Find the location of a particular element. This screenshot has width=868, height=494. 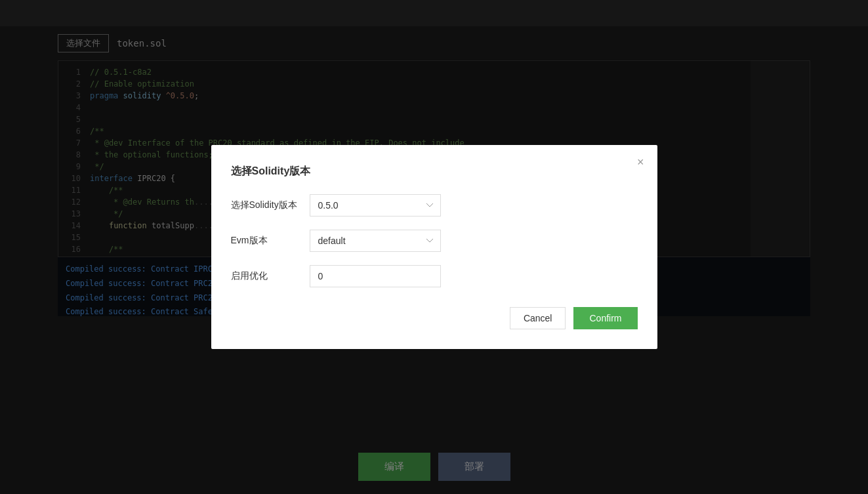

modal-title: 选择Solidity版本 is located at coordinates (434, 172).